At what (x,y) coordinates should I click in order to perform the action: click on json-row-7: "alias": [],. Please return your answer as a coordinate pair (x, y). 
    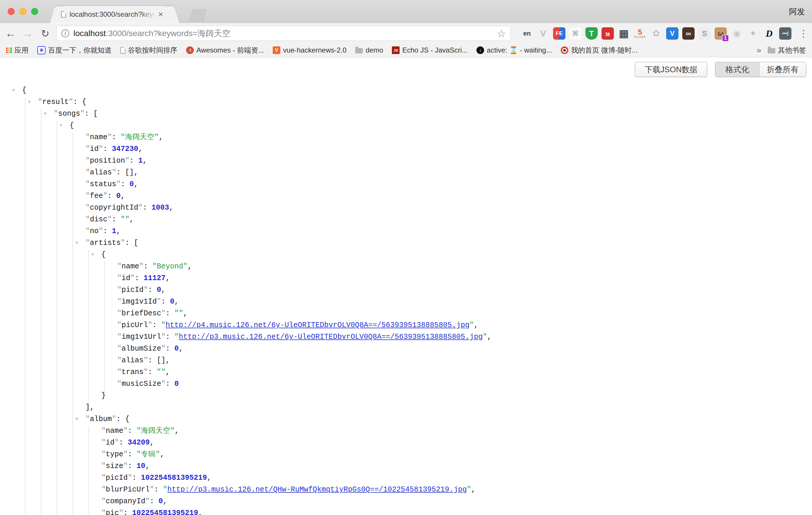
    Looking at the image, I should click on (406, 173).